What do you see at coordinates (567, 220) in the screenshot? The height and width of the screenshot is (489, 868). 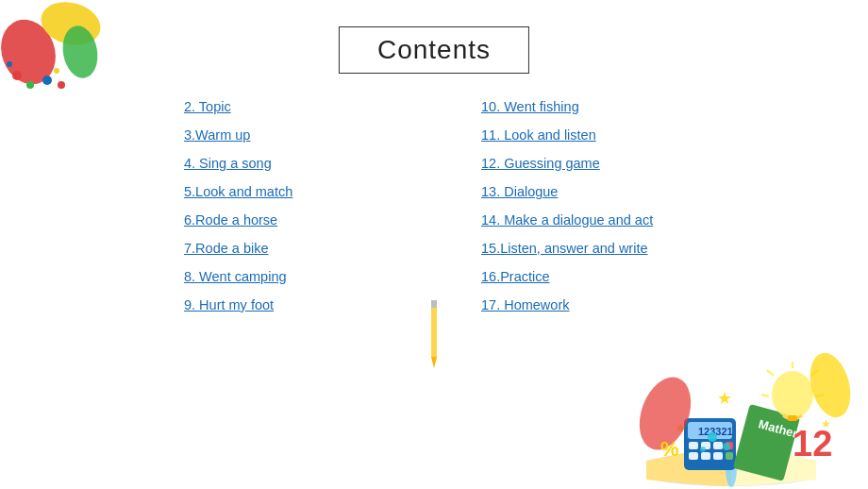 I see `toc-right-item-5: 14. Make a dialogue and act` at bounding box center [567, 220].